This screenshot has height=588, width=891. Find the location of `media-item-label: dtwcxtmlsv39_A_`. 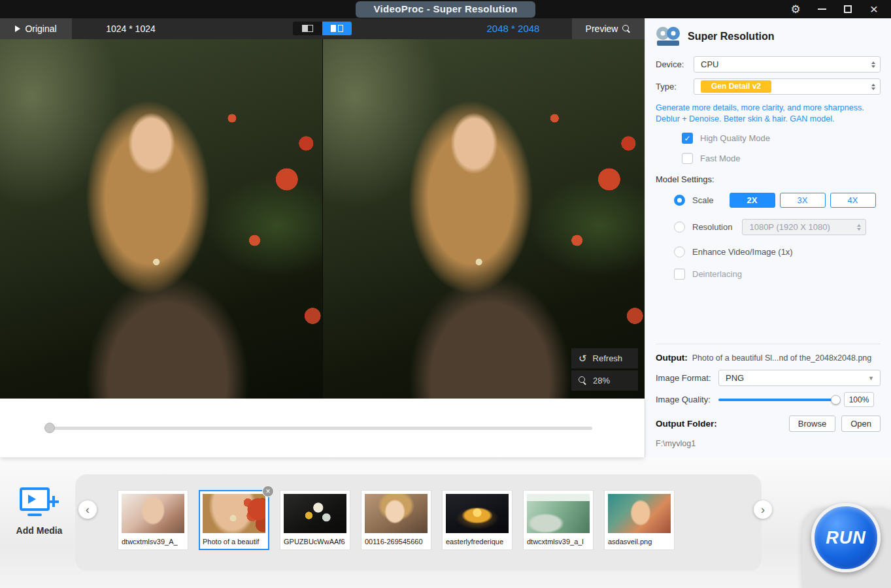

media-item-label: dtwcxtmlsv39_A_ is located at coordinates (153, 542).